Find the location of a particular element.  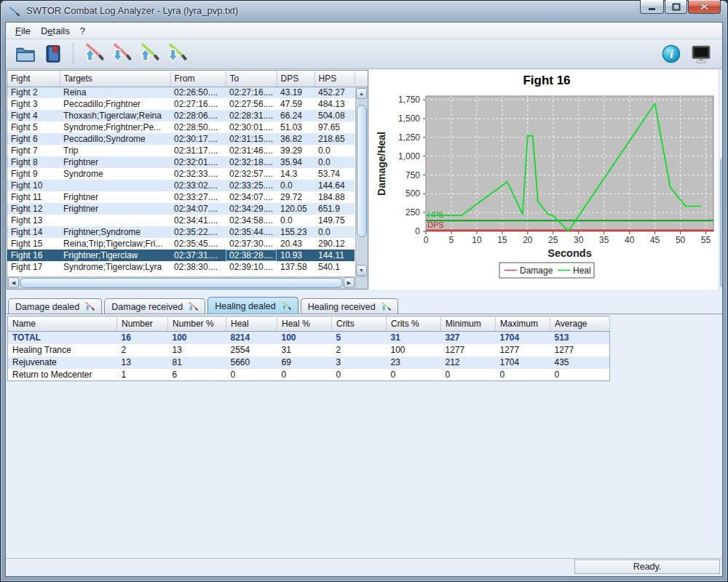

tab-healing-received: Healing received is located at coordinates (349, 306).